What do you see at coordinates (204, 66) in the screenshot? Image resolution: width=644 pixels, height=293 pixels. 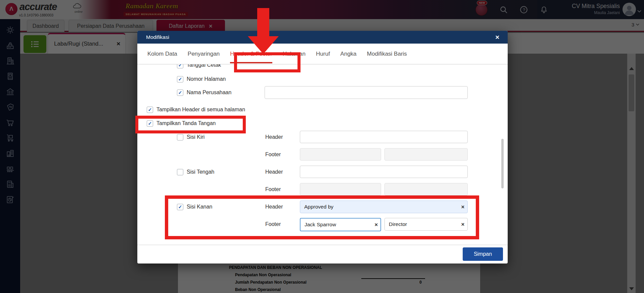 I see `checkbox-label: Tanggal Cetak` at bounding box center [204, 66].